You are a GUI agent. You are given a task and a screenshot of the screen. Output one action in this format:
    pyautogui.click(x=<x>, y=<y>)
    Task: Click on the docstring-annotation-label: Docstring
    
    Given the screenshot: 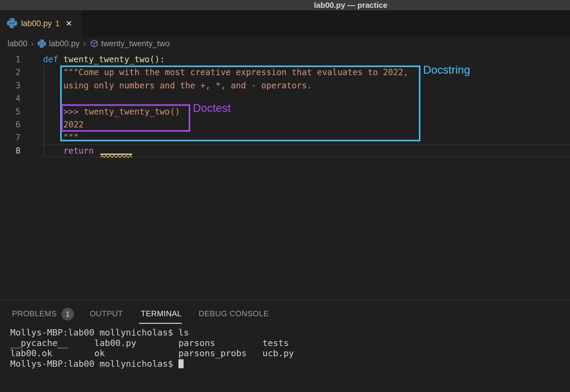 What is the action you would take?
    pyautogui.click(x=447, y=70)
    